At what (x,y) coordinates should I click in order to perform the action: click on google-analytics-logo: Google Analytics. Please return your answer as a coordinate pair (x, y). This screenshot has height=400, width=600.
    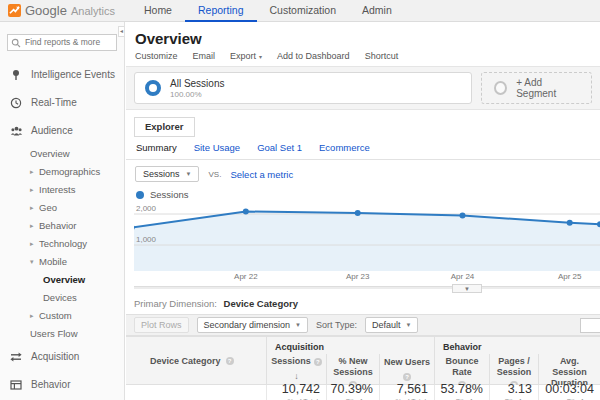
    Looking at the image, I should click on (62, 10).